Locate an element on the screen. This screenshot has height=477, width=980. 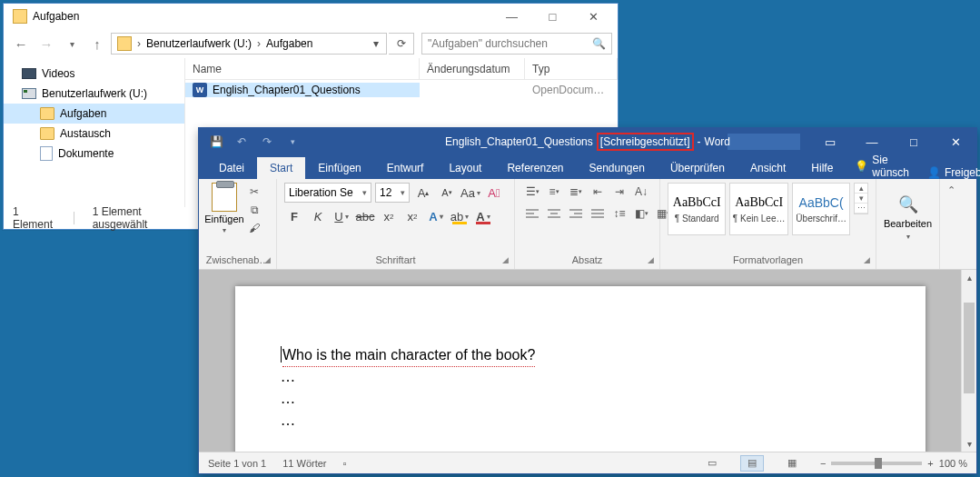
strikethrough-button: abc is located at coordinates (365, 216).